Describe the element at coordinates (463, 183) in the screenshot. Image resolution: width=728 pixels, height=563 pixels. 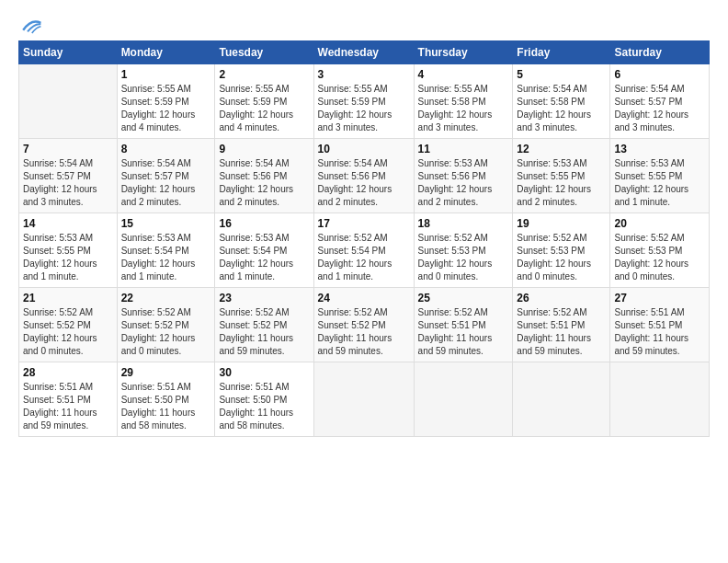
I see `day-info: Sunrise: 5:53 AM Sunset: 5:56 PM Dayligh…` at that location.